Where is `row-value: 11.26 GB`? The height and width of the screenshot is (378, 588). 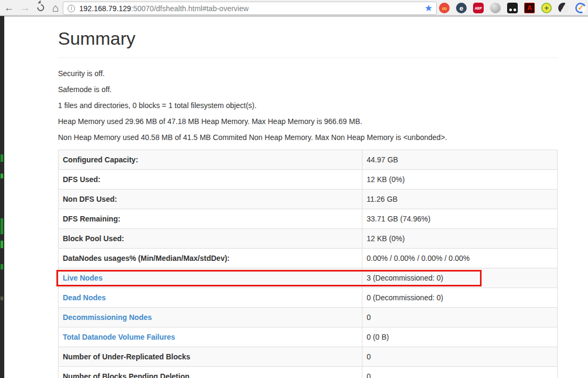
row-value: 11.26 GB is located at coordinates (460, 199).